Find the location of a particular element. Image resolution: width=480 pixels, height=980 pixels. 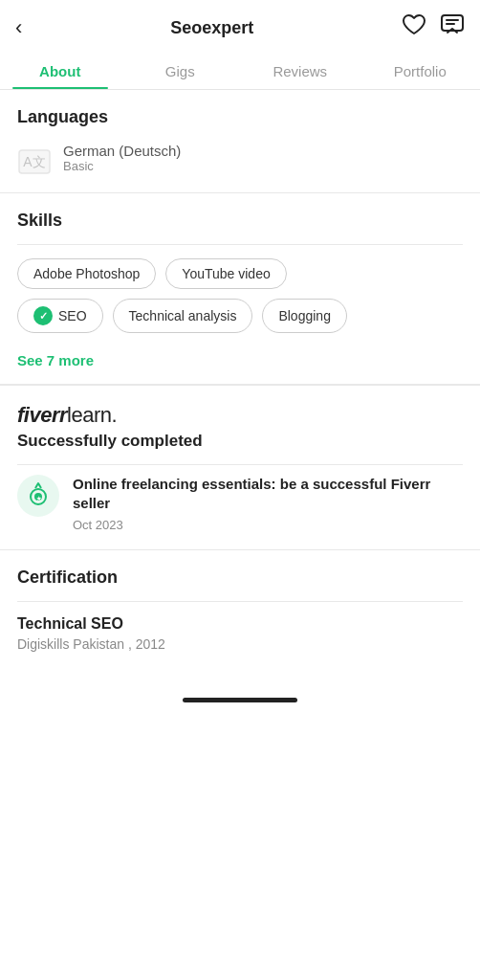

languages-section: Languages A文 German (Deutsch) Basic is located at coordinates (240, 142).